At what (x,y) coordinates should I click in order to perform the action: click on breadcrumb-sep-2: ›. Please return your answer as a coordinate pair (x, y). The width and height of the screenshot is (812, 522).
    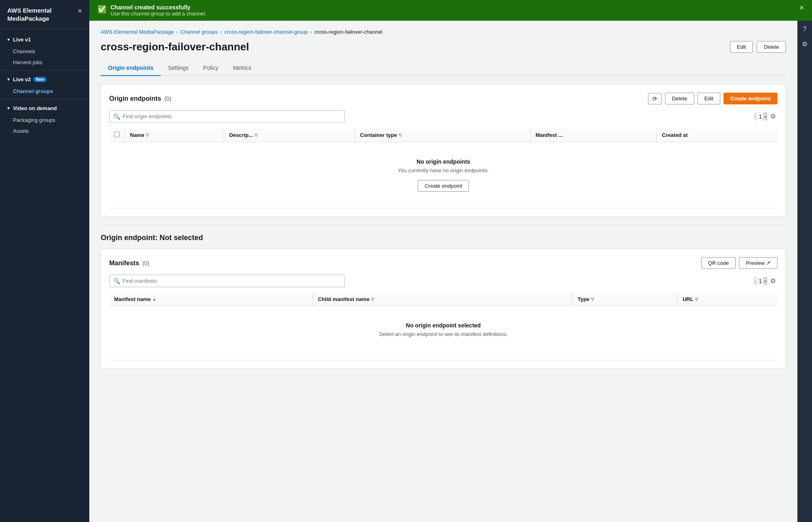
    Looking at the image, I should click on (221, 32).